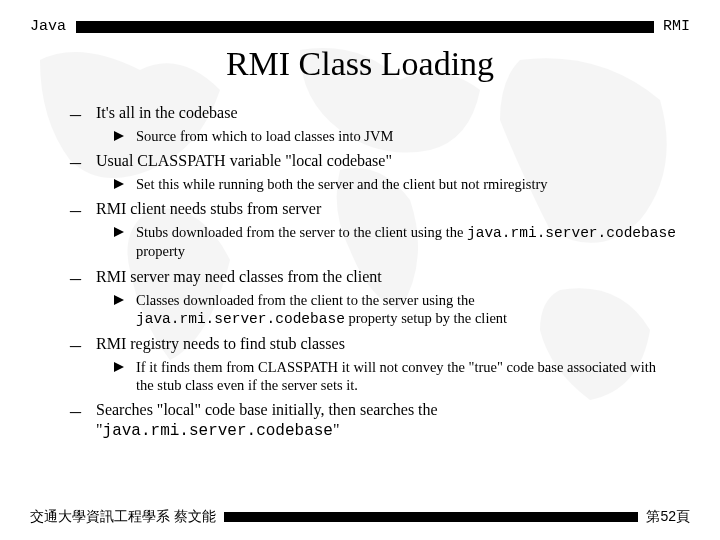 The width and height of the screenshot is (720, 540). I want to click on bullet-level1: –Searches "local" code base initially, t…, so click(373, 420).